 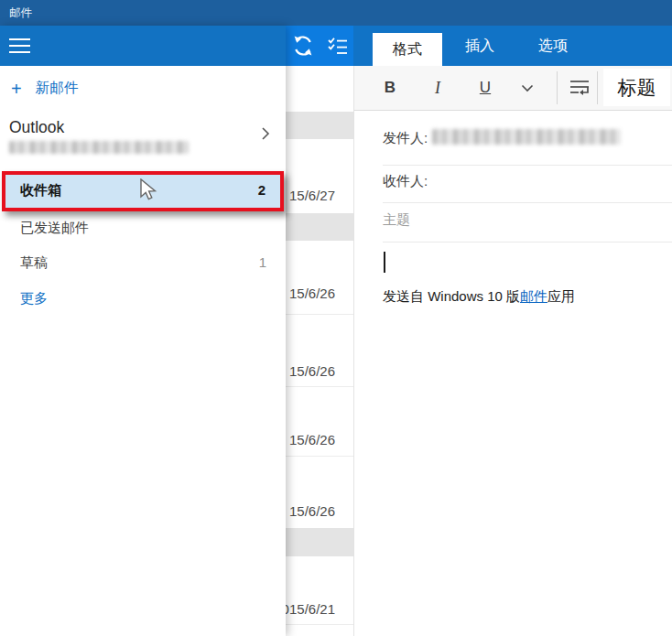 I want to click on selection-mode-button, so click(x=338, y=46).